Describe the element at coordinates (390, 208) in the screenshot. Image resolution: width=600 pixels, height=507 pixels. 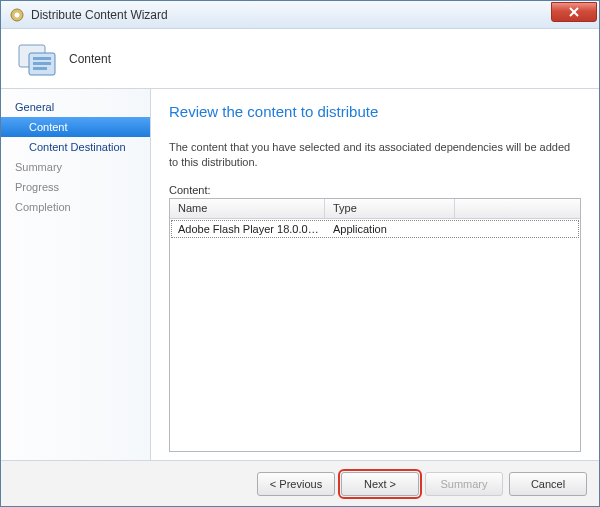
I see `column-type: Type` at that location.